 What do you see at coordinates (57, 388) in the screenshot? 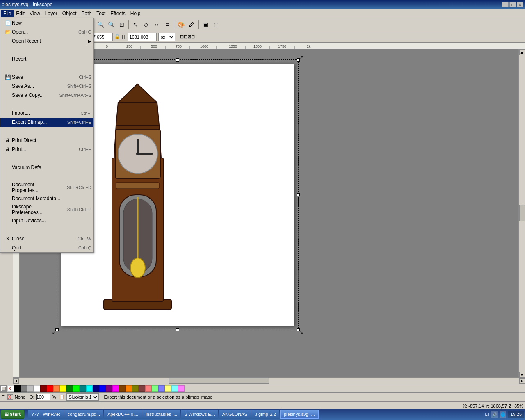
I see `color-orange` at bounding box center [57, 388].